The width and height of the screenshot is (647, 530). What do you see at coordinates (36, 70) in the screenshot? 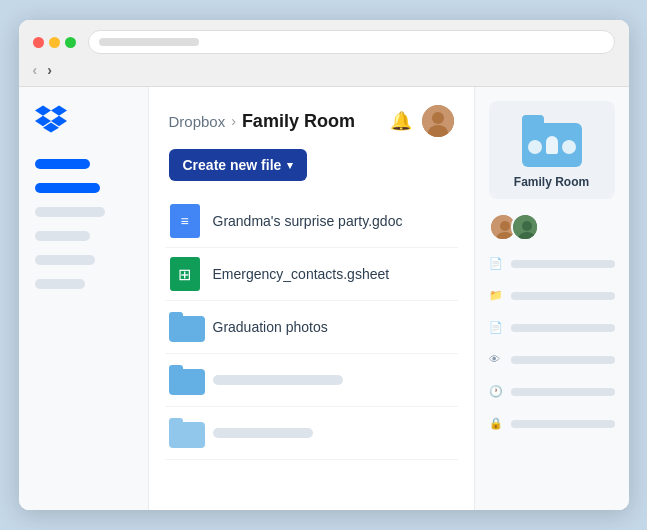
I see `back-button: ‹` at bounding box center [36, 70].